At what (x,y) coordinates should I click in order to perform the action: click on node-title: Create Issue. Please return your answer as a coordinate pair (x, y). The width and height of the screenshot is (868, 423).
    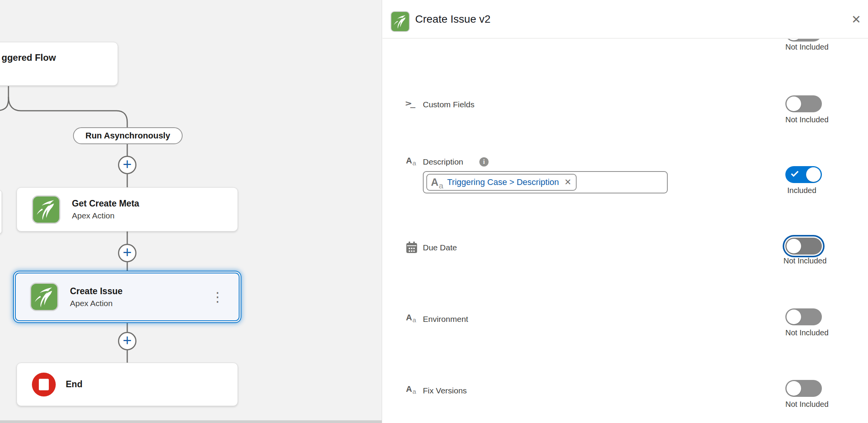
    Looking at the image, I should click on (96, 291).